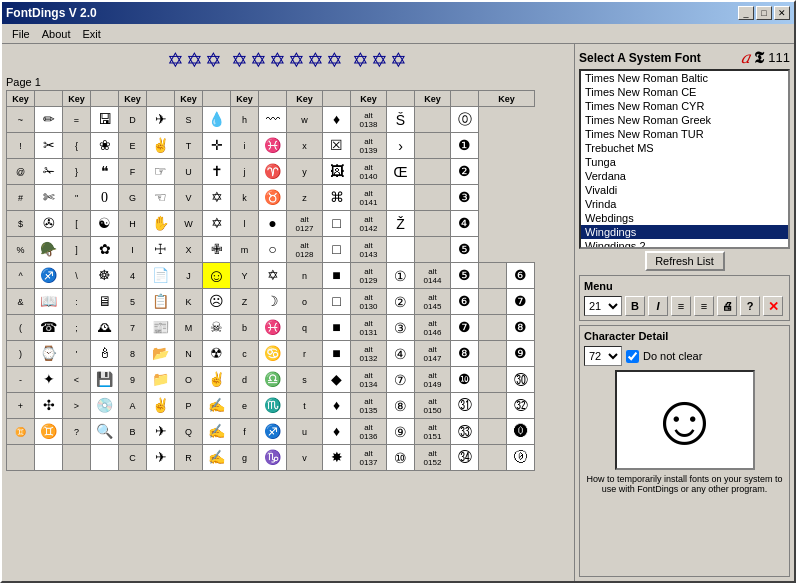 The height and width of the screenshot is (583, 796). Describe the element at coordinates (161, 354) in the screenshot. I see `char-cell: 📂` at that location.